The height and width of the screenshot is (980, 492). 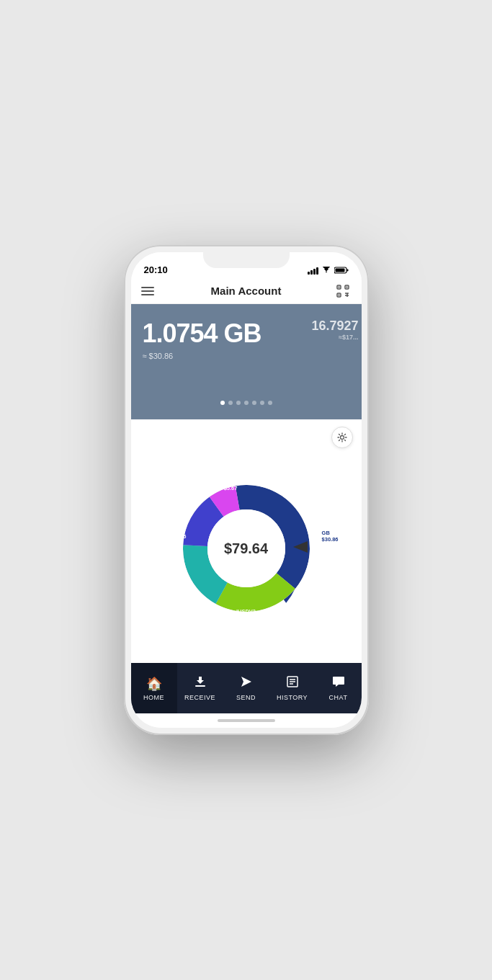 I want to click on receive-icon, so click(x=200, y=683).